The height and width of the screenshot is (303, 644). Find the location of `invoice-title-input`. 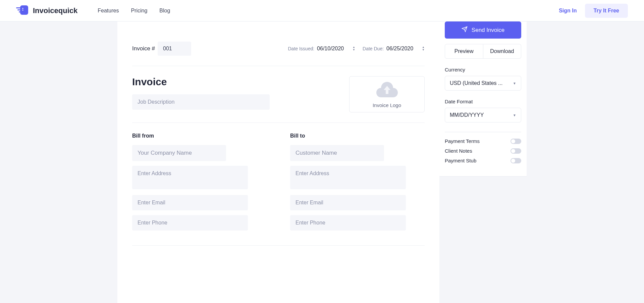

invoice-title-input is located at coordinates (241, 82).